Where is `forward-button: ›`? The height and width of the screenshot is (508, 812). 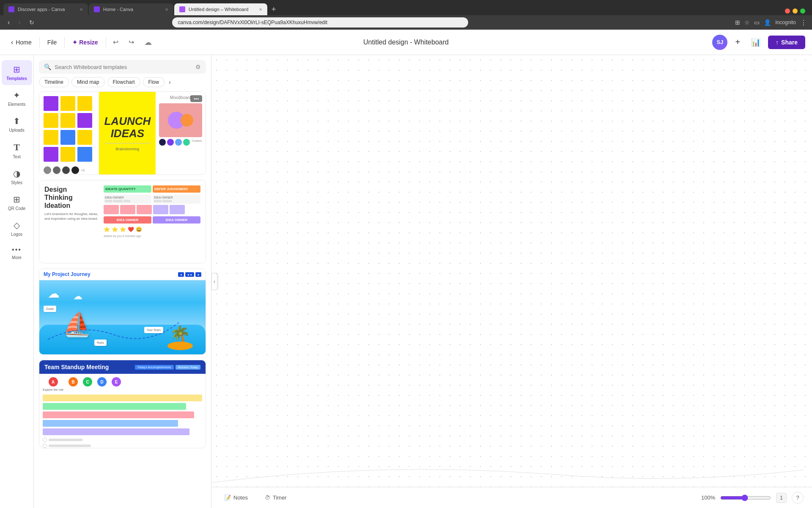
forward-button: › is located at coordinates (19, 22).